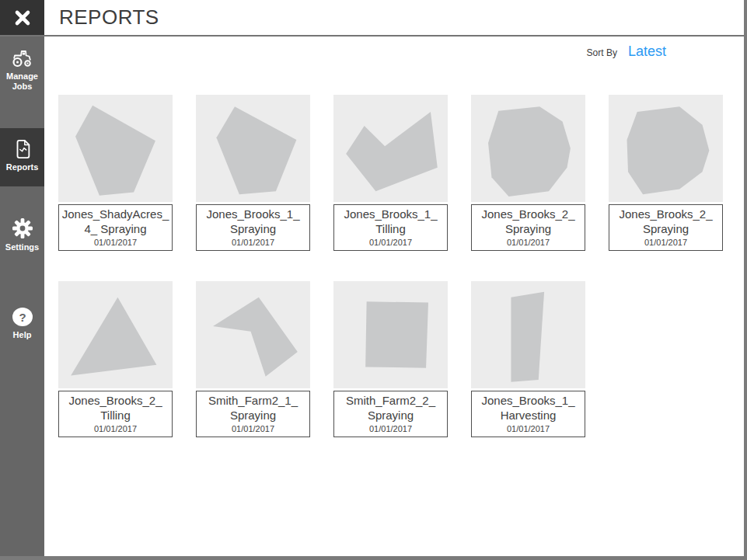 This screenshot has width=747, height=560. What do you see at coordinates (115, 414) in the screenshot?
I see `report-label-box: Jones_Brooks_2_ Tilling 01/01/2017` at bounding box center [115, 414].